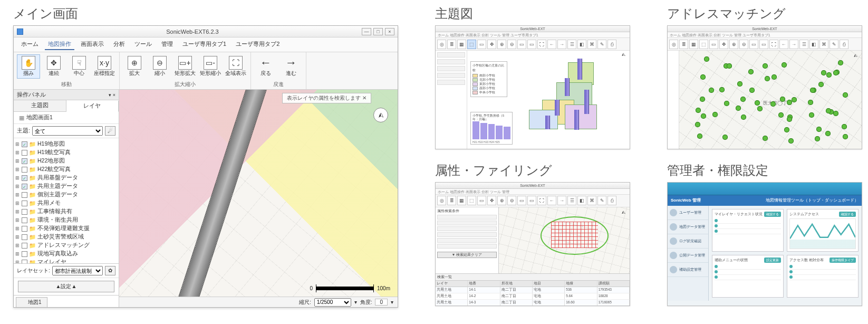  What do you see at coordinates (65, 178) in the screenshot?
I see `layer-item: ⊞📁共用基盤データ` at bounding box center [65, 178].